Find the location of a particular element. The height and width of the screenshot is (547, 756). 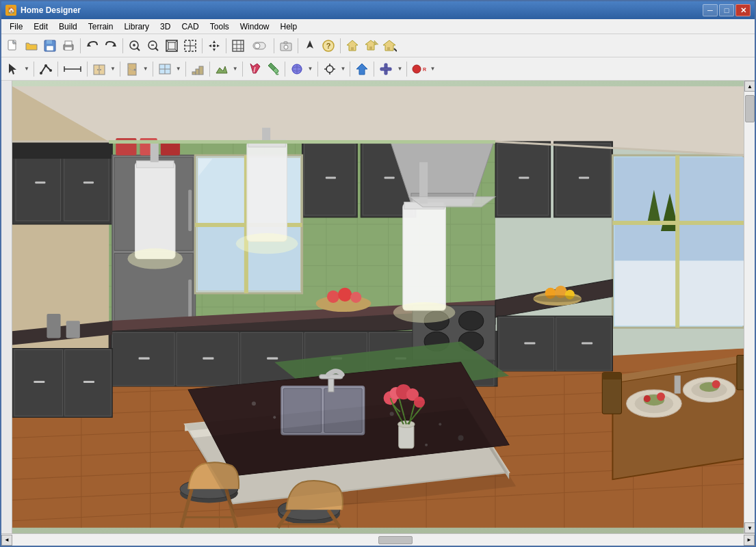

menu-edit: Edit is located at coordinates (41, 27).